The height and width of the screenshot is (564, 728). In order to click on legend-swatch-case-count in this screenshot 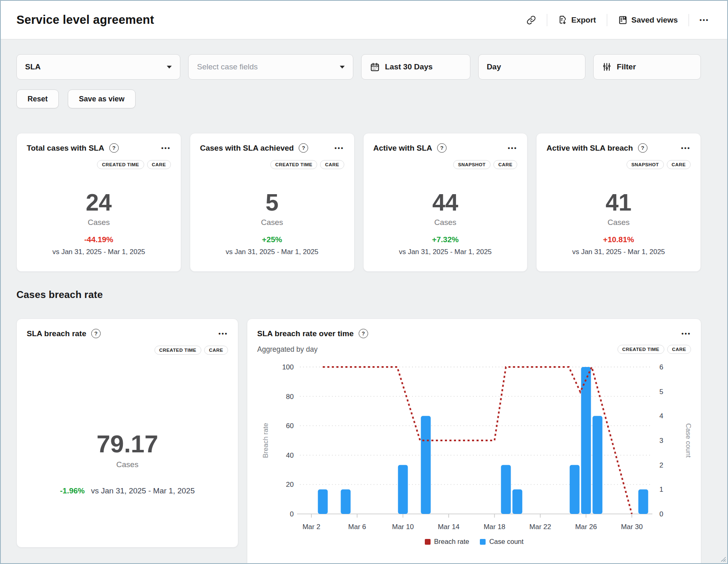, I will do `click(483, 542)`.